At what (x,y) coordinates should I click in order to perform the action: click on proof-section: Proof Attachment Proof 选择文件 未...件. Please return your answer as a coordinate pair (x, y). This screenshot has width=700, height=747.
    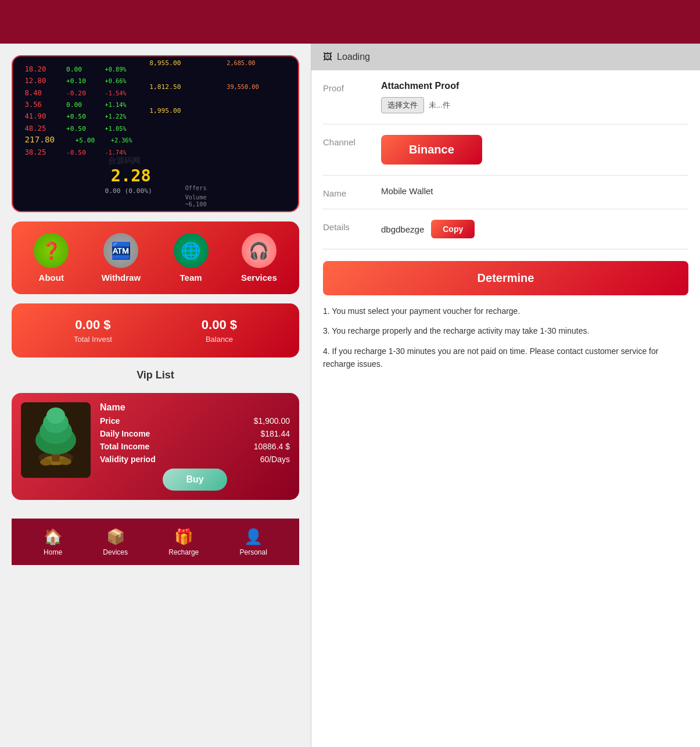
    Looking at the image, I should click on (505, 98).